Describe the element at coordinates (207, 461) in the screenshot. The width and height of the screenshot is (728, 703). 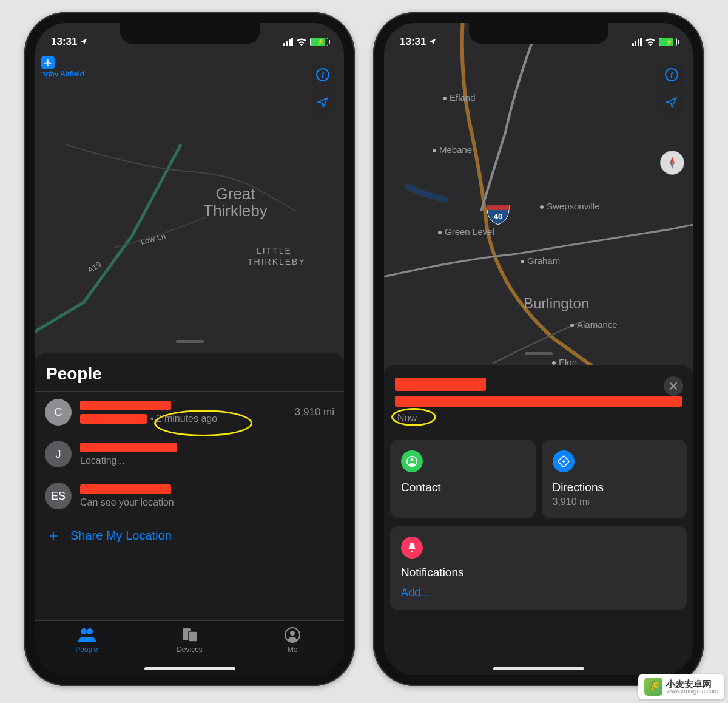
I see `status-text: Locating...` at that location.